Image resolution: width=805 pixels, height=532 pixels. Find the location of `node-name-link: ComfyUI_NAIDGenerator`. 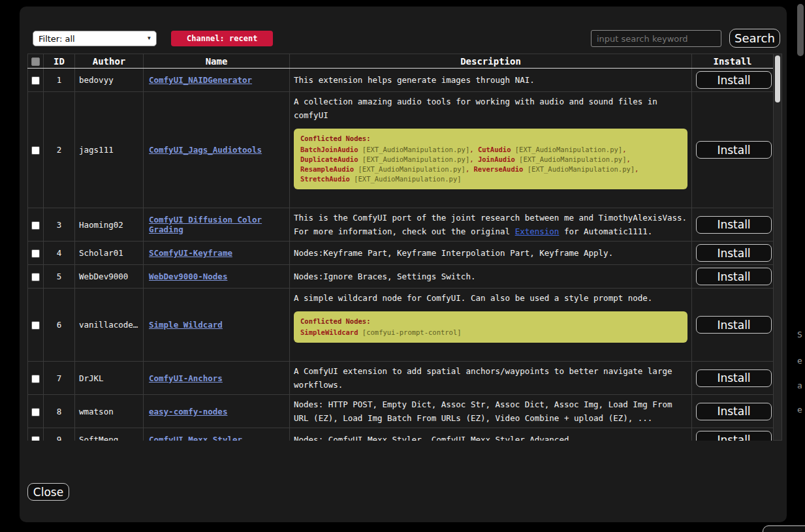

node-name-link: ComfyUI_NAIDGenerator is located at coordinates (200, 80).